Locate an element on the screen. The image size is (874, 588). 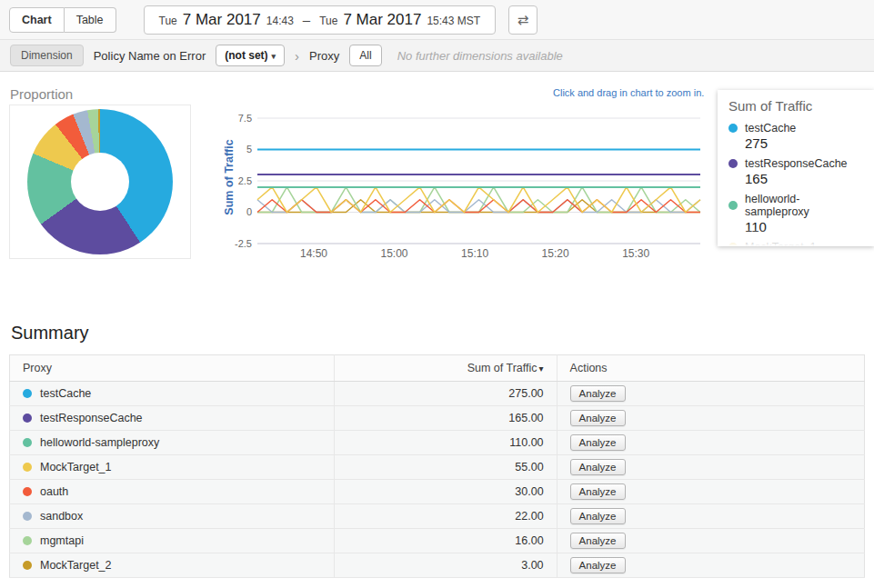
dimension-value: (not set) is located at coordinates (246, 55).